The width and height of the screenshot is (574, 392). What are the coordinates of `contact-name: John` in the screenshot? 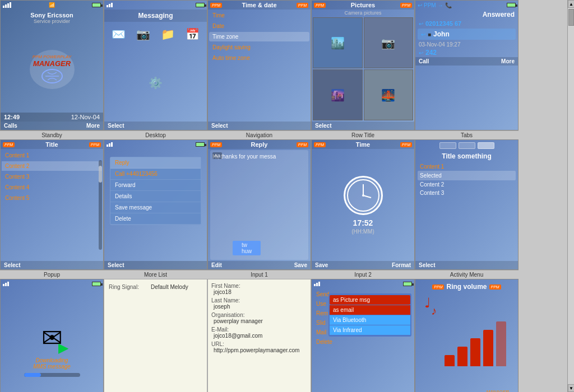 It's located at (442, 34).